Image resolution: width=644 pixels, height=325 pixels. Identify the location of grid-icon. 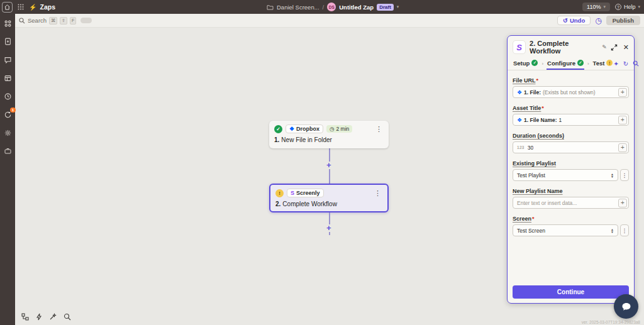
(21, 7).